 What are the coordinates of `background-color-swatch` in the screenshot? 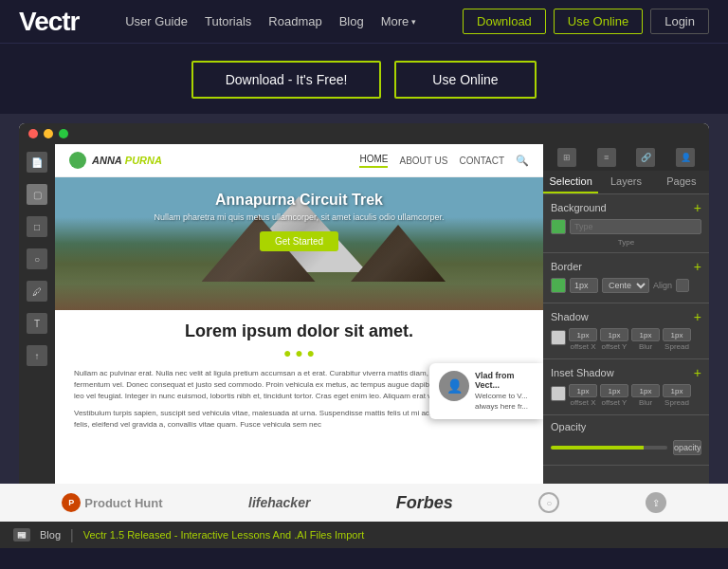 It's located at (558, 227).